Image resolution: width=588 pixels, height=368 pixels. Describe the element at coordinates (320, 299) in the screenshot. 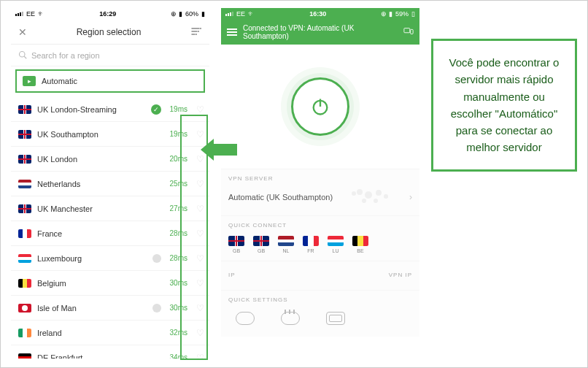

I see `section-title: QUICK SETTINGS` at that location.